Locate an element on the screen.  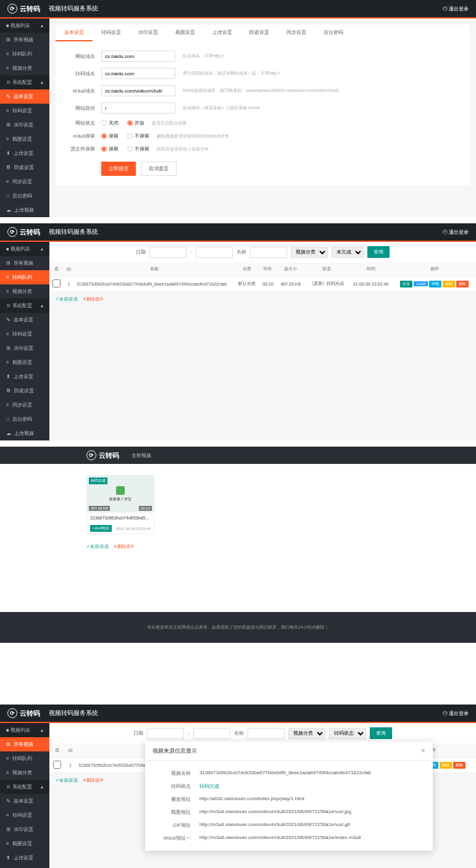
tab-antileech: 防盗设置 is located at coordinates (259, 33).